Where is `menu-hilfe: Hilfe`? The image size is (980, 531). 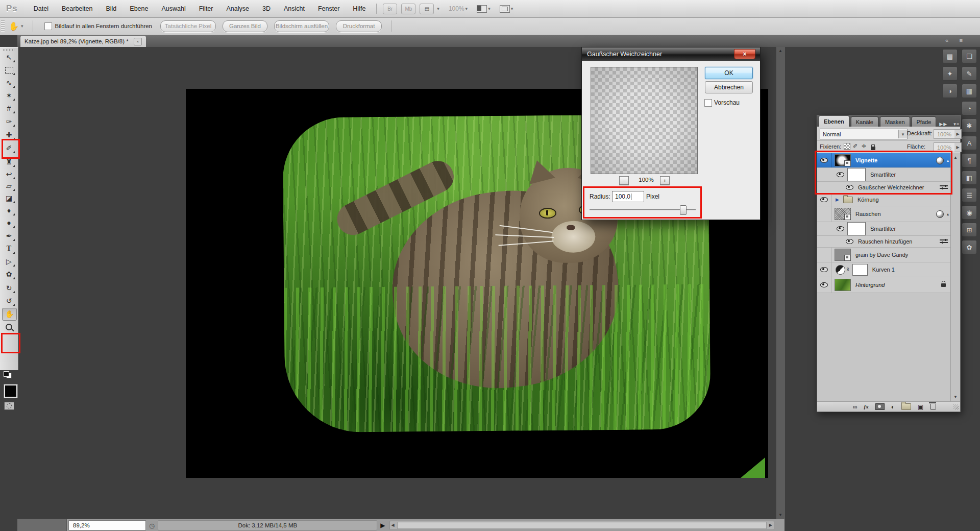 menu-hilfe: Hilfe is located at coordinates (359, 9).